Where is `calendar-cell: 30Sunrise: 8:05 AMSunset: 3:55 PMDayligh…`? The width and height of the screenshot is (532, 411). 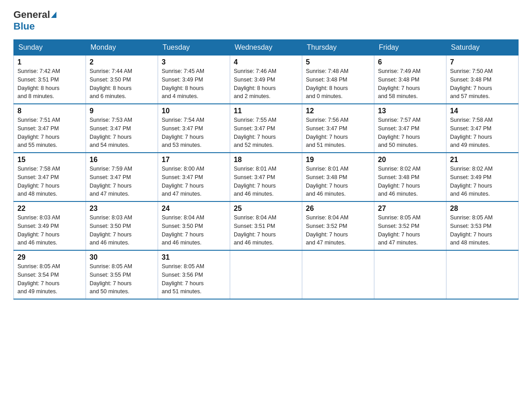
calendar-cell: 30Sunrise: 8:05 AMSunset: 3:55 PMDayligh… is located at coordinates (122, 275).